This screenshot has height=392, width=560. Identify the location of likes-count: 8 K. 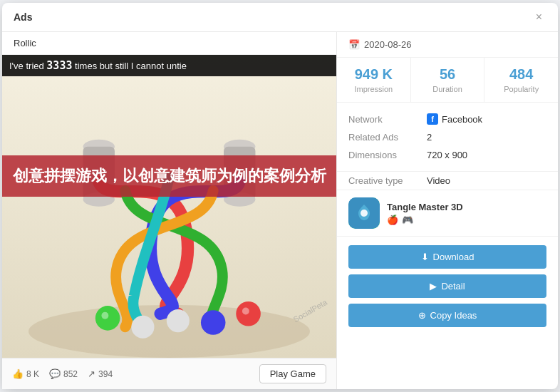
(33, 374).